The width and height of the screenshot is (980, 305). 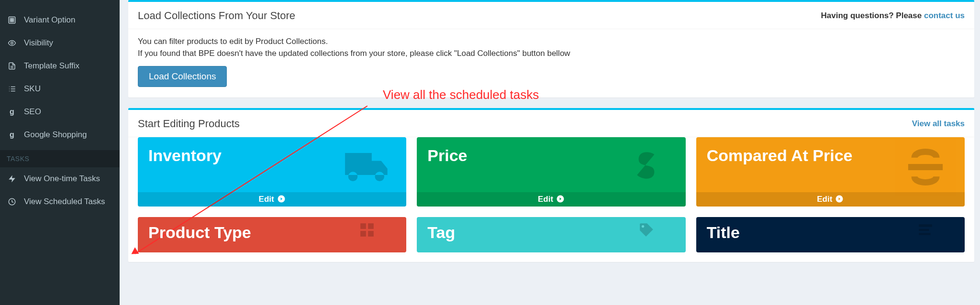 What do you see at coordinates (60, 112) in the screenshot?
I see `sidebar-item-seo: g SEO` at bounding box center [60, 112].